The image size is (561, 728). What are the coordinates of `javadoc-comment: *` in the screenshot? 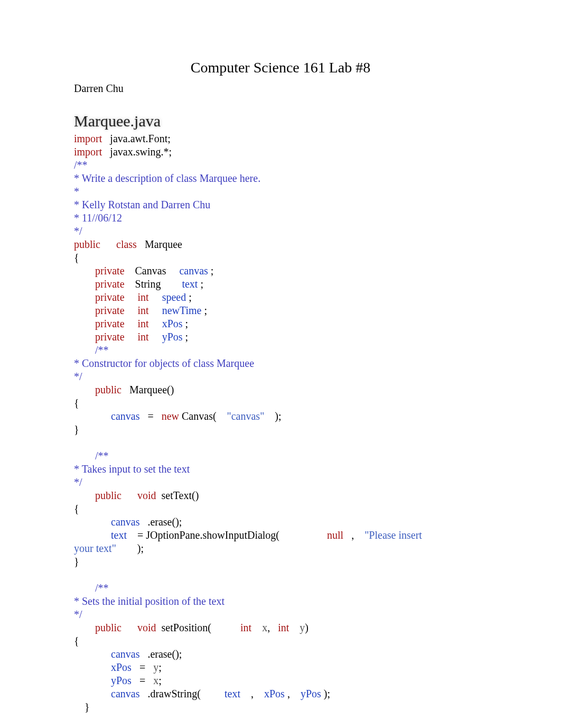 It's located at (77, 191).